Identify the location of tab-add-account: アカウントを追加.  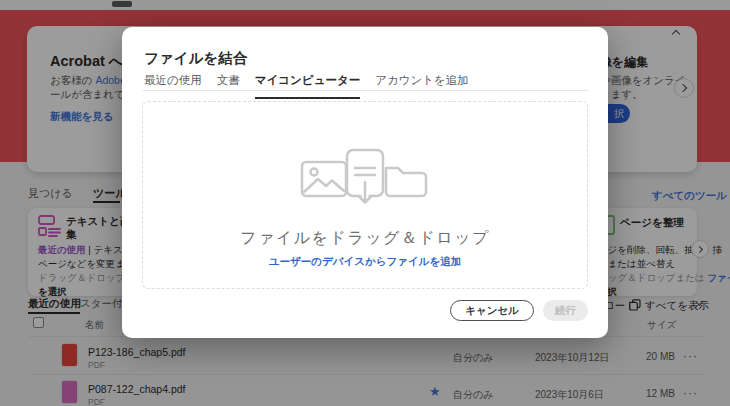
(422, 86).